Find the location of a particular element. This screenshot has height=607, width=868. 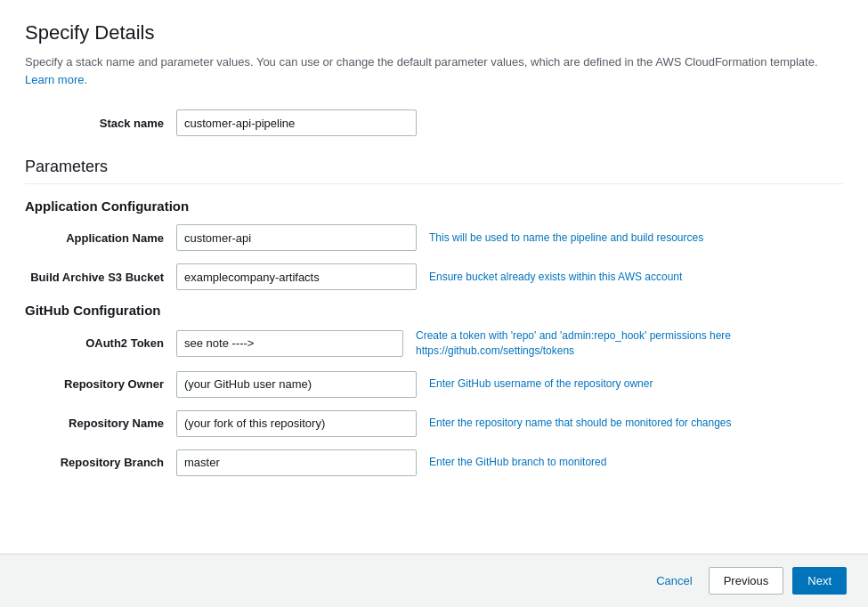

s3-bucket-hint: Ensure bucket already exists within this… is located at coordinates (556, 278).